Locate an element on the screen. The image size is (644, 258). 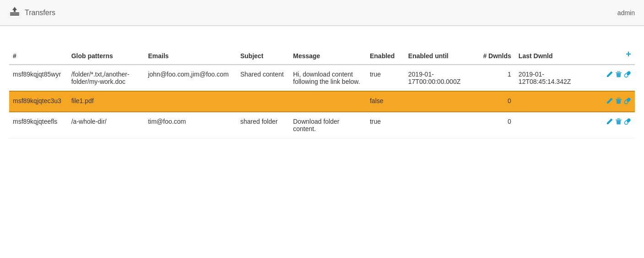
table-header-row: # Glob patterns Emails Subject Message E… is located at coordinates (322, 55).